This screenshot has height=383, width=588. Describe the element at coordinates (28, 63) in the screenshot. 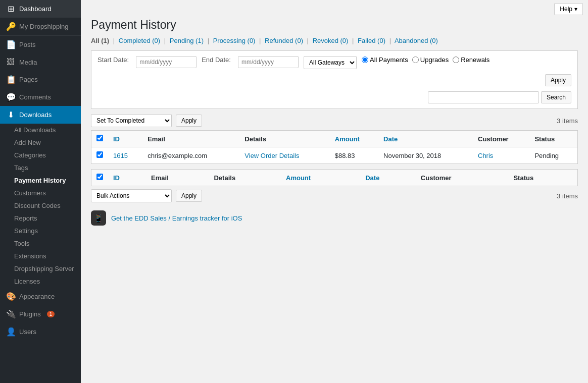

I see `sidebar-label-media: Media` at that location.